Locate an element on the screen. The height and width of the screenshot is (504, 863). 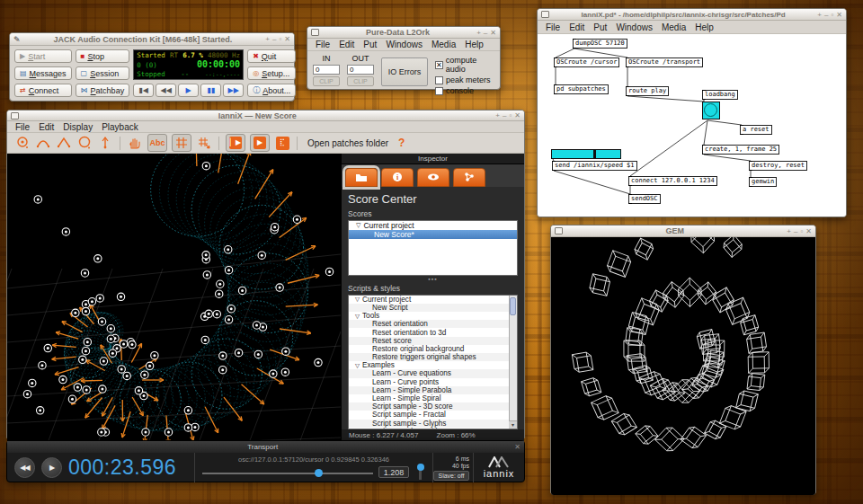
text-tool-button: Abc is located at coordinates (157, 143).